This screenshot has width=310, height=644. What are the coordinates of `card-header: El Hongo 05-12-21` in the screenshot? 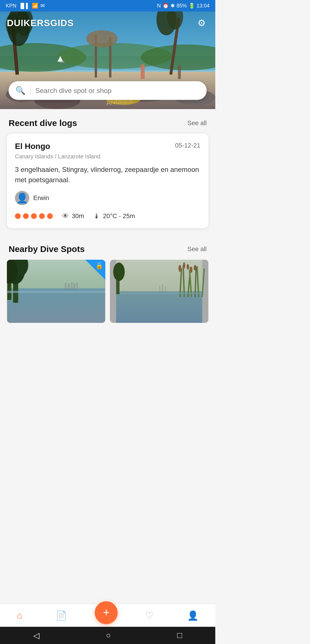 It's located at (108, 146).